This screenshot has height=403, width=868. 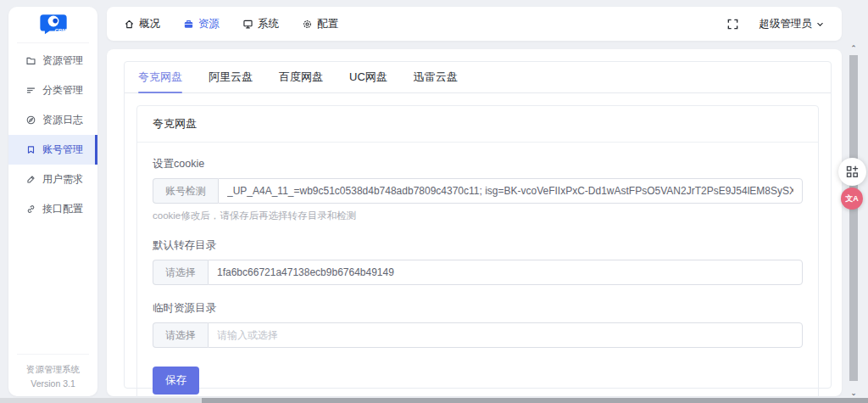 I want to click on cookie-input, so click(x=510, y=191).